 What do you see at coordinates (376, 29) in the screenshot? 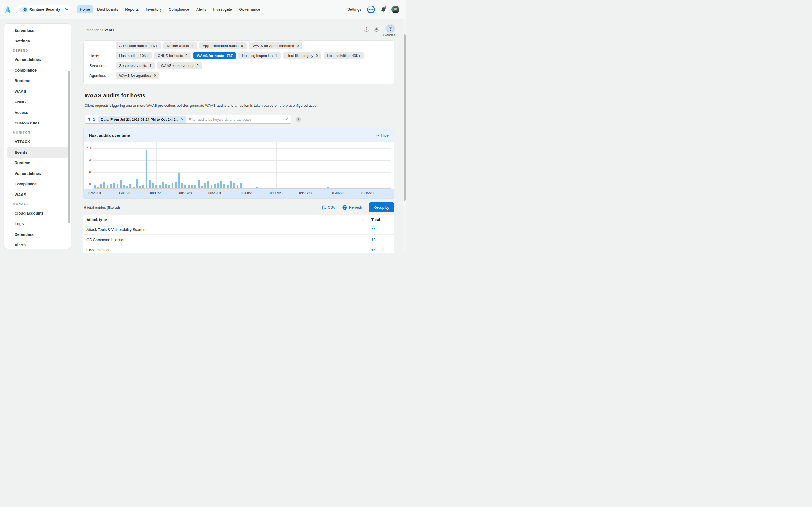
I see `alerts-bell-icon` at bounding box center [376, 29].